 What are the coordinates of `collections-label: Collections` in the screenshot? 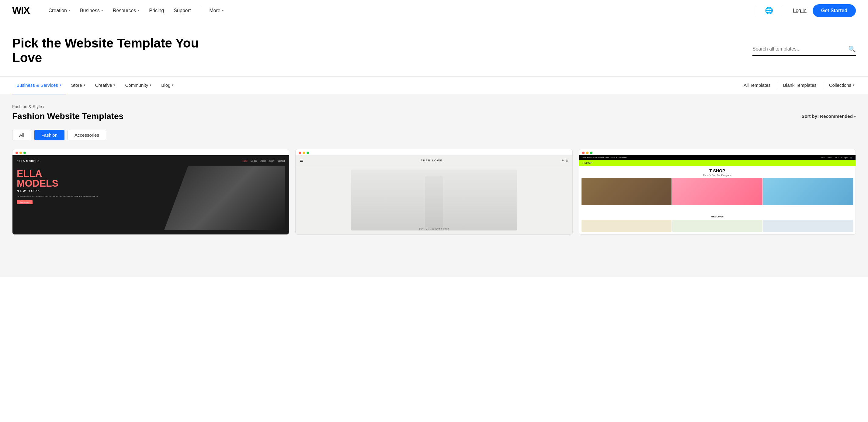 It's located at (840, 85).